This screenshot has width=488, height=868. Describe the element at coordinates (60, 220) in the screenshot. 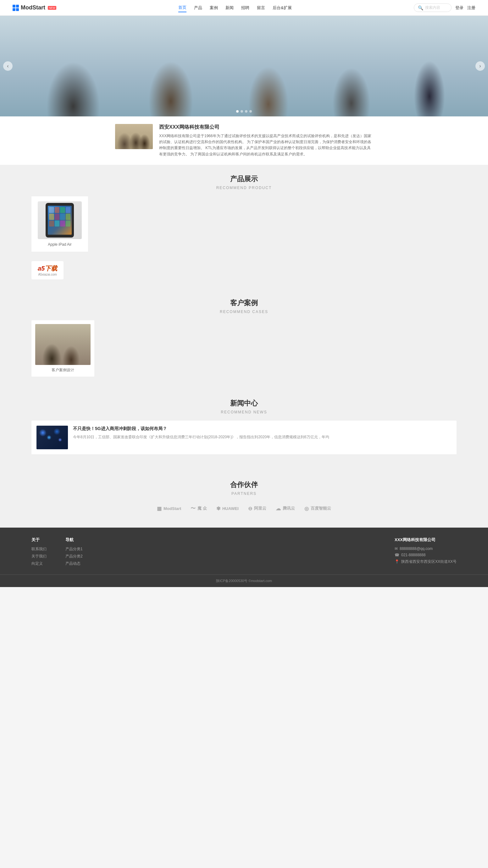

I see `product-image-ipad` at that location.